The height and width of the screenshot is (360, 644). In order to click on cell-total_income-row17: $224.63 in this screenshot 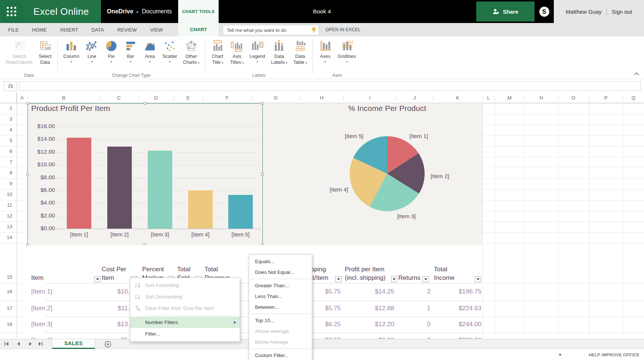, I will do `click(444, 308)`.